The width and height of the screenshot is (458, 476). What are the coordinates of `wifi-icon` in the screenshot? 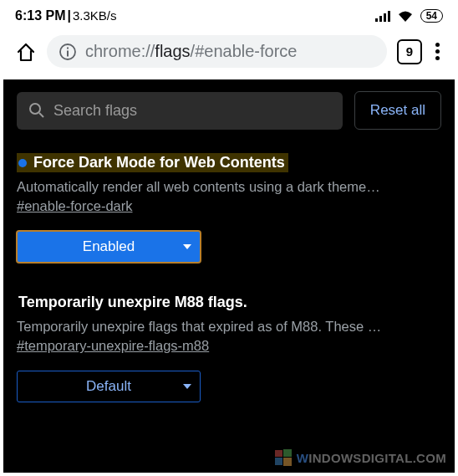 It's located at (405, 17).